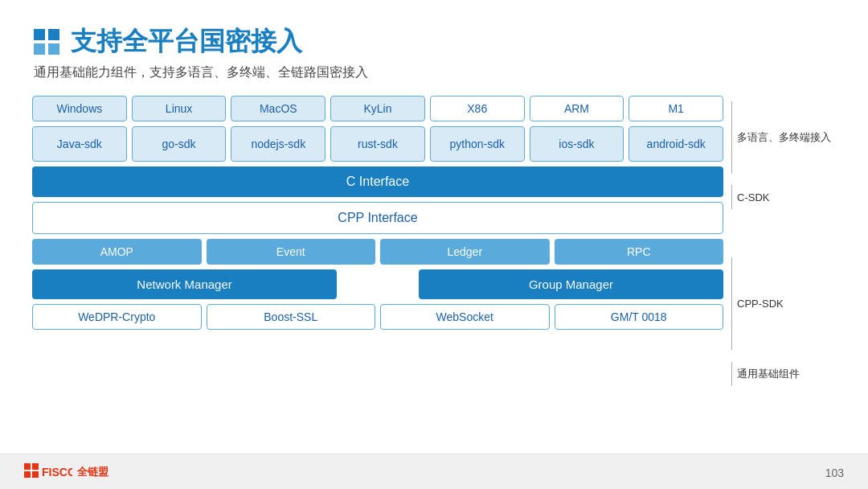 The width and height of the screenshot is (868, 489). Describe the element at coordinates (378, 218) in the screenshot. I see `row-cpp-interface: CPP Interface` at that location.